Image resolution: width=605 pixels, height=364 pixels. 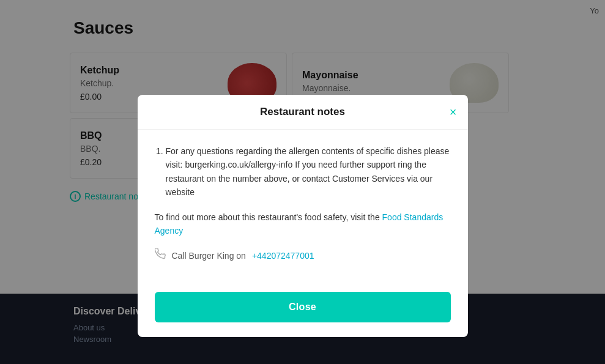 I want to click on modal-phone-text: Call Burger King on, so click(x=209, y=256).